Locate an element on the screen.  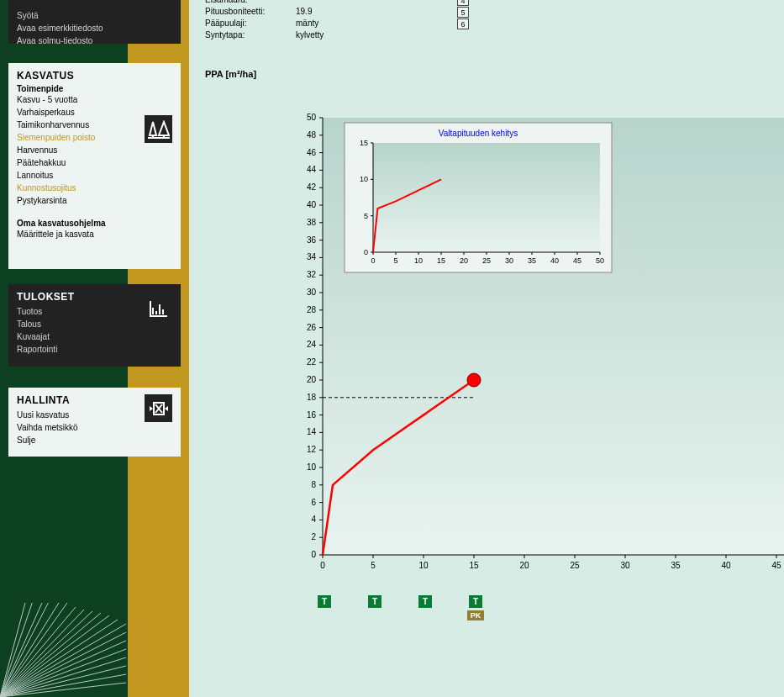
info-row-0: Elsämäärä: is located at coordinates (276, 3).